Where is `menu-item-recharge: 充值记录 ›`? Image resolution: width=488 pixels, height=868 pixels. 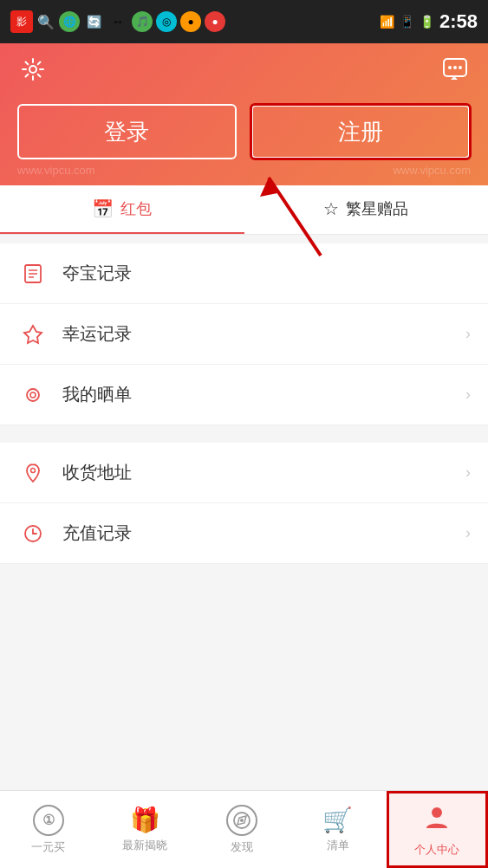
menu-item-recharge: 充值记录 › is located at coordinates (244, 534).